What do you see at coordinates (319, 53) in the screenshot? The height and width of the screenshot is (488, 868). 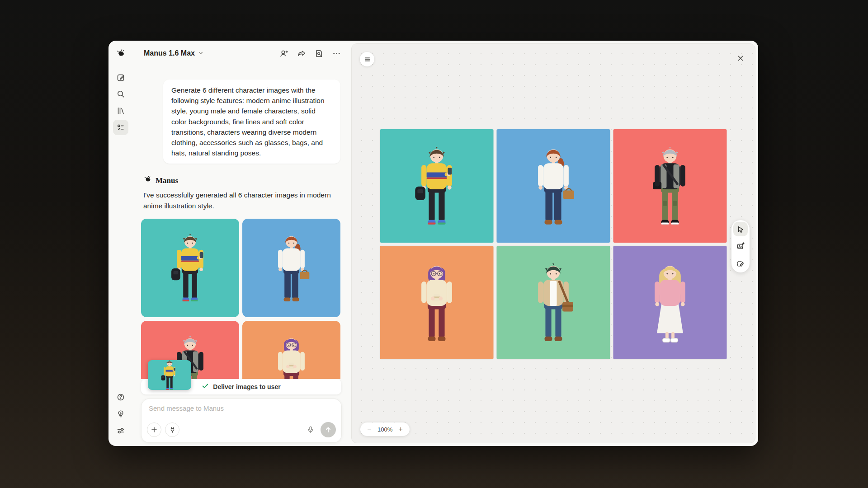 I see `file-search-icon` at bounding box center [319, 53].